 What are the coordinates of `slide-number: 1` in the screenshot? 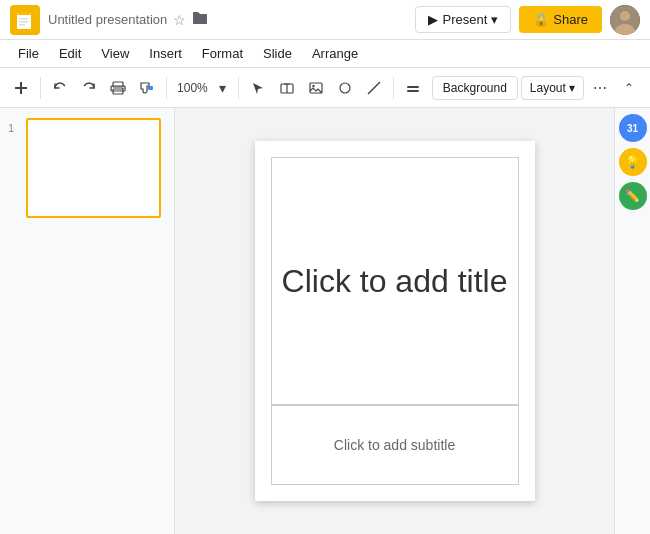 It's located at (14, 128).